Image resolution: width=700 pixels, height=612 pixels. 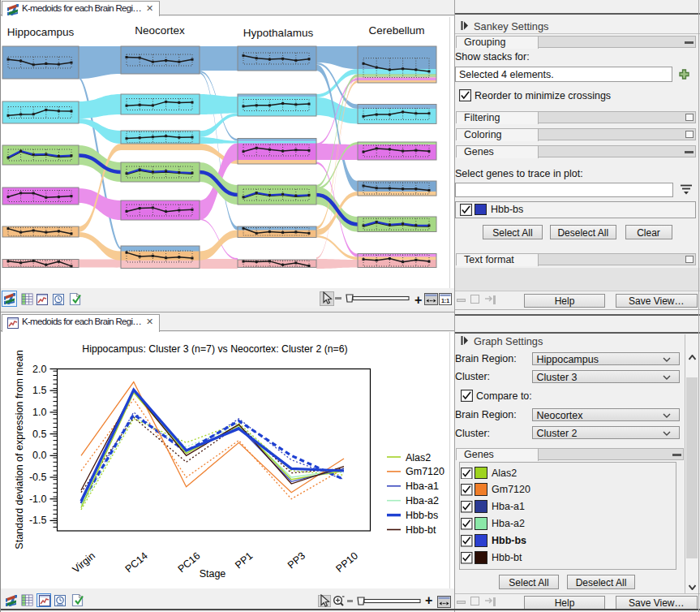 I want to click on svg-text: Virgin, so click(x=84, y=563).